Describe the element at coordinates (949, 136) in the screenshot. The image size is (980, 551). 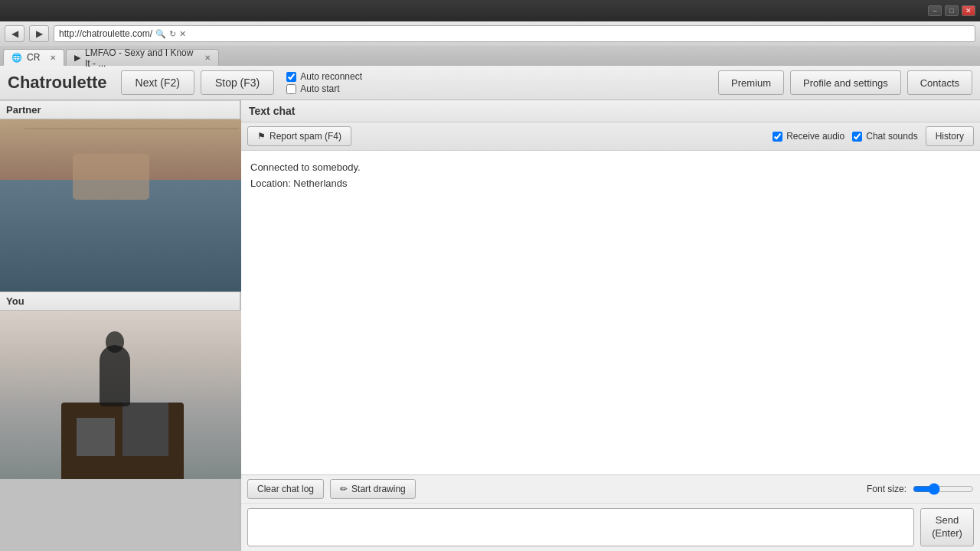
I see `history-button: History` at that location.